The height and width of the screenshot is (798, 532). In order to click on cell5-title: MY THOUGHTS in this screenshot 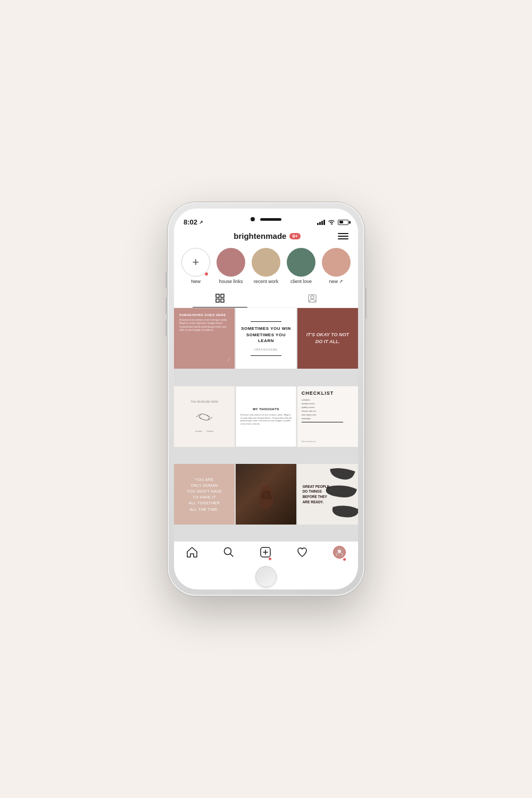, I will do `click(266, 409)`.